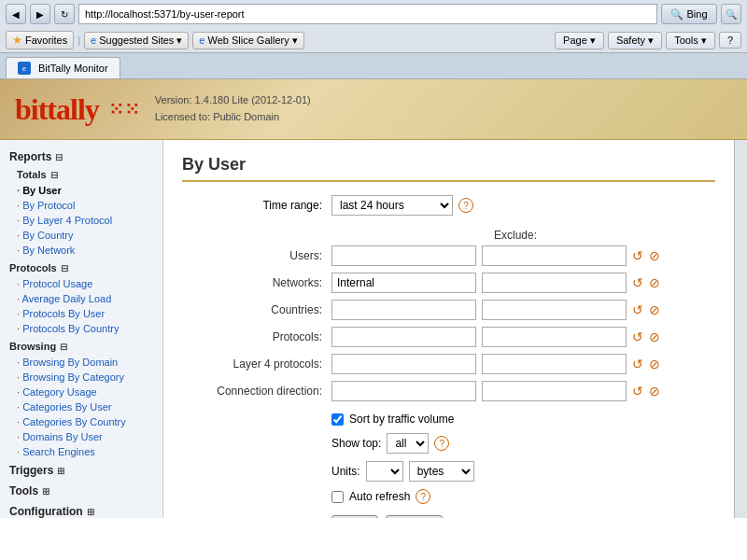 The height and width of the screenshot is (560, 747). I want to click on time-range-row: Time range: last 24 hours last 1 hour la…, so click(448, 205).